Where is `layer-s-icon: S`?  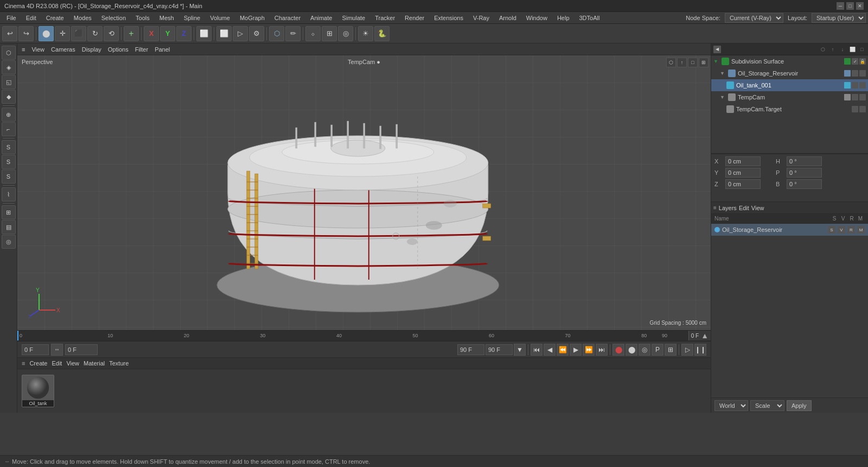 layer-s-icon: S is located at coordinates (832, 230).